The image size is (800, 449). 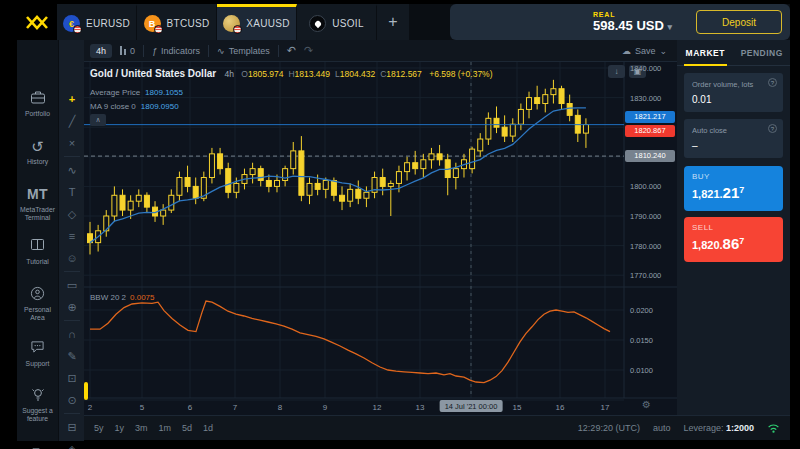 What do you see at coordinates (774, 428) in the screenshot?
I see `connection-signal-icon` at bounding box center [774, 428].